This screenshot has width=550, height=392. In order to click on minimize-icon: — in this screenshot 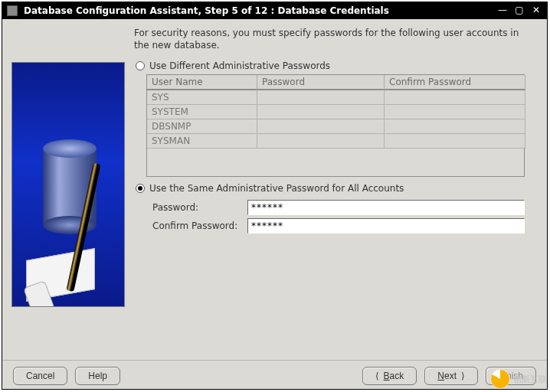, I will do `click(503, 11)`.